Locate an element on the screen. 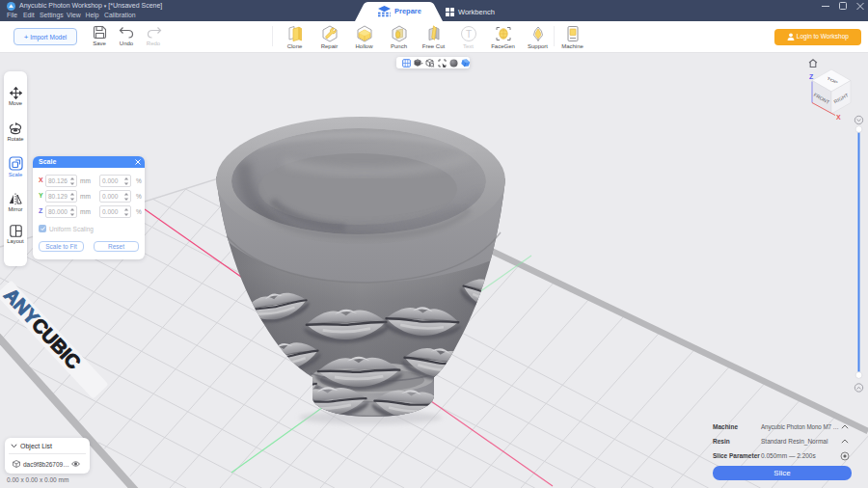  svg-text: X is located at coordinates (839, 118).